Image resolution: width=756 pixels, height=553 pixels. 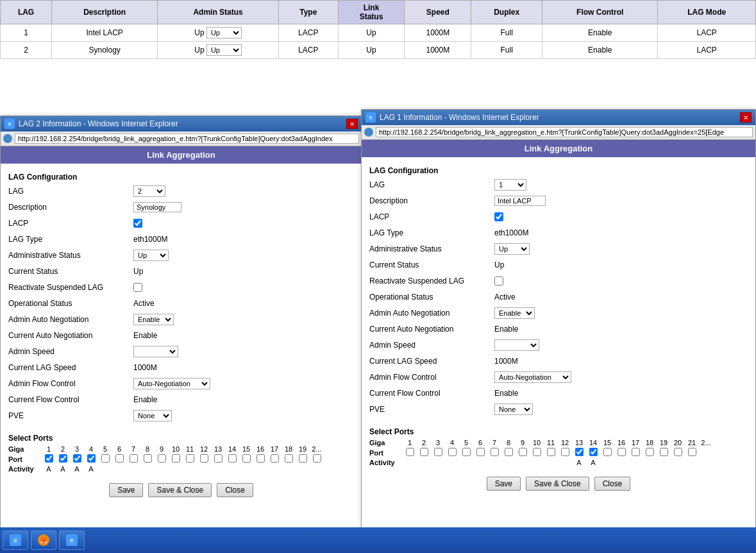 I want to click on p2: 2, so click(x=424, y=443).